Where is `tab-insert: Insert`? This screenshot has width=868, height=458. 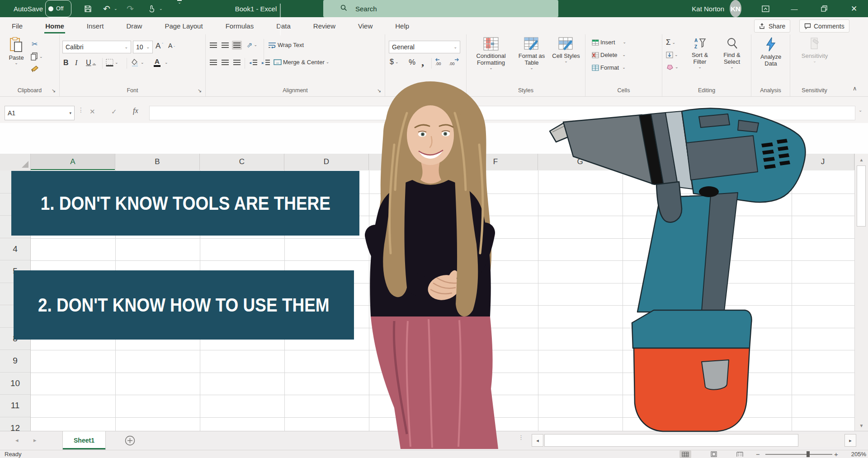 tab-insert: Insert is located at coordinates (95, 26).